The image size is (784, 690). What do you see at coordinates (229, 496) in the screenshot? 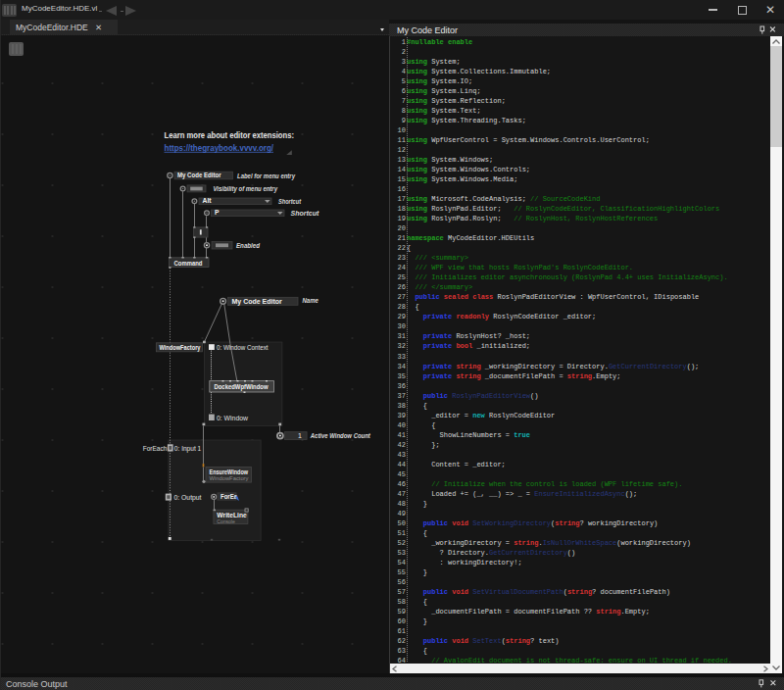
I see `svg-text: ForEa` at bounding box center [229, 496].